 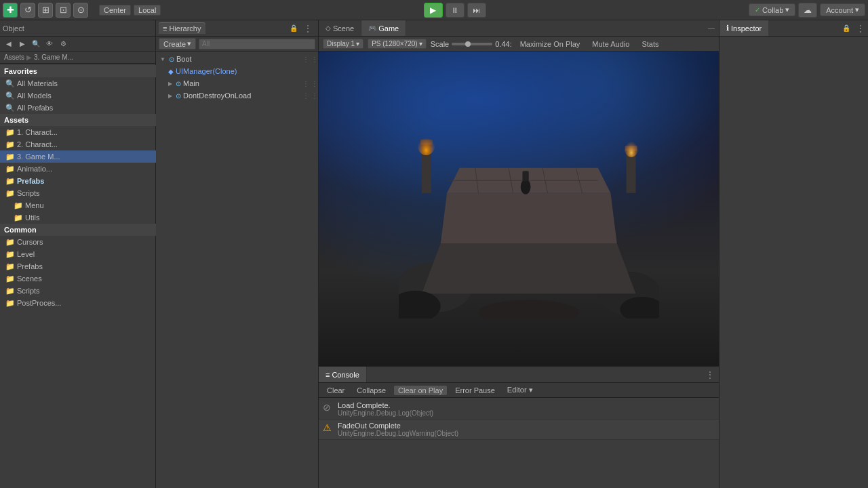 I want to click on scene-tab: ◇ Scene, so click(x=340, y=28).